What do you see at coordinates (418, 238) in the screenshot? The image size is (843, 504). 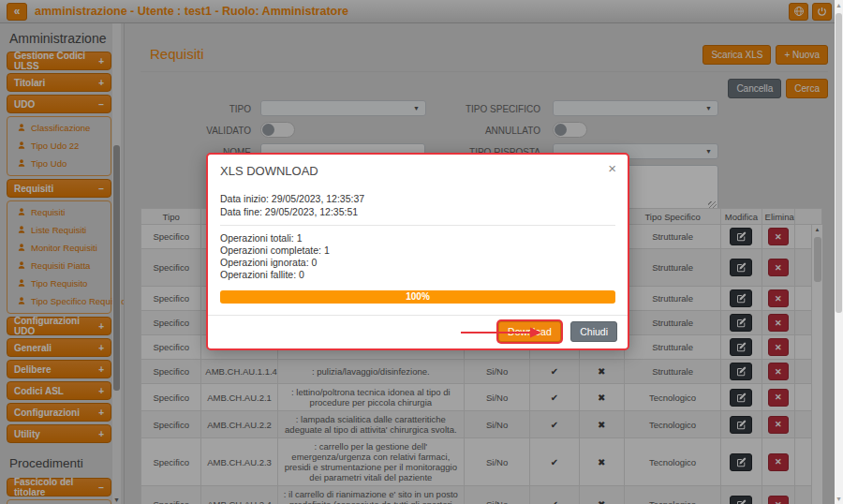 I see `operazioni-totali-text: Operazioni totali: 1` at bounding box center [418, 238].